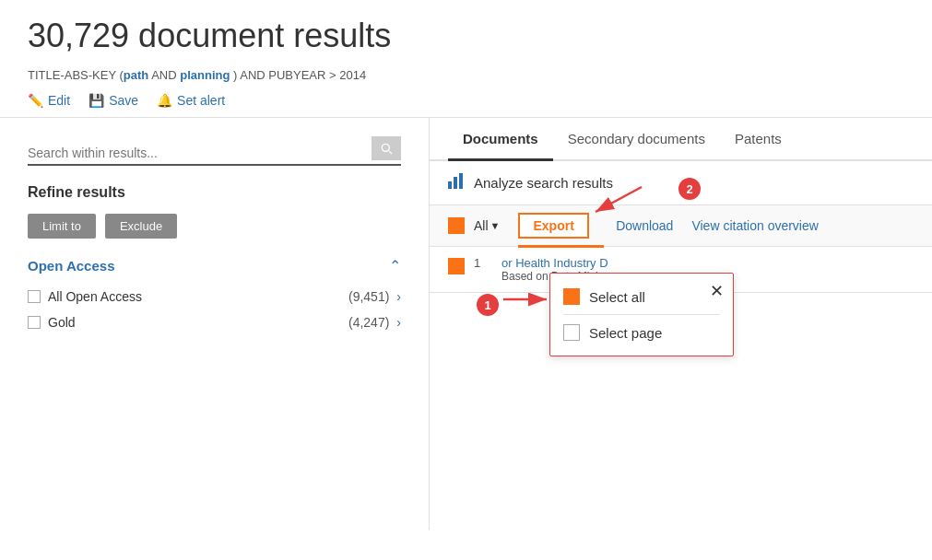 The image size is (932, 560). What do you see at coordinates (214, 297) in the screenshot?
I see `filter-all-open-access: All Open Access (9,451) ›` at bounding box center [214, 297].